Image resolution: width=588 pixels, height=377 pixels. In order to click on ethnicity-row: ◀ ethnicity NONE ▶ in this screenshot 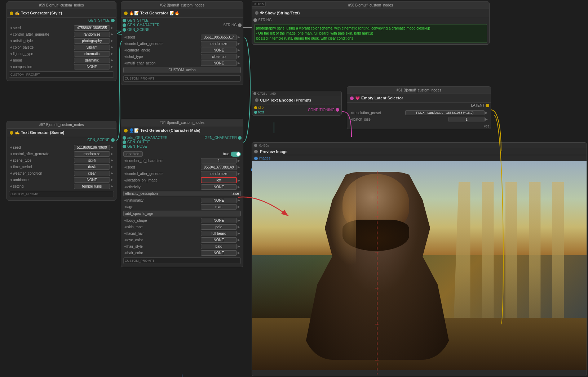, I will do `click(182, 187)`.